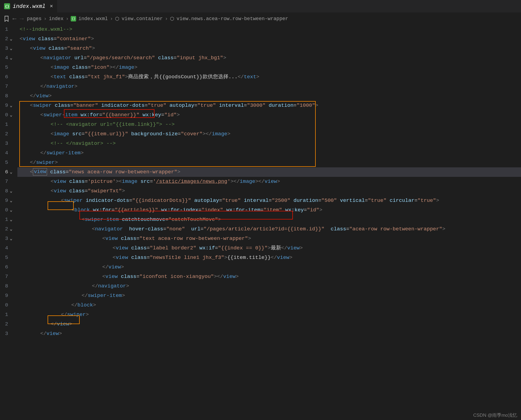 This screenshot has width=521, height=420. I want to click on line-number-gutter: 123456789012345678901234567890123, so click(5, 181).